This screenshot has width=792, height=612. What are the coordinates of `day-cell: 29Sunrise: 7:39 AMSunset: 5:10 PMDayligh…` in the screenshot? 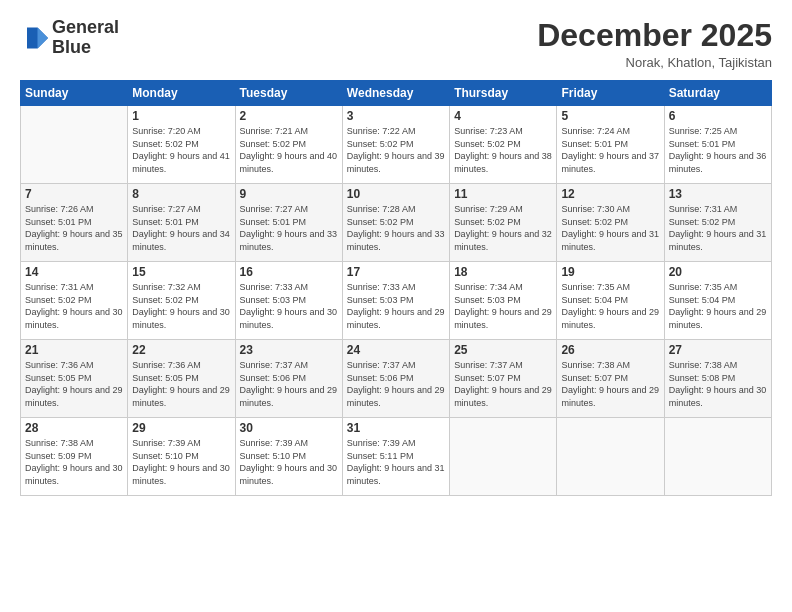 It's located at (182, 457).